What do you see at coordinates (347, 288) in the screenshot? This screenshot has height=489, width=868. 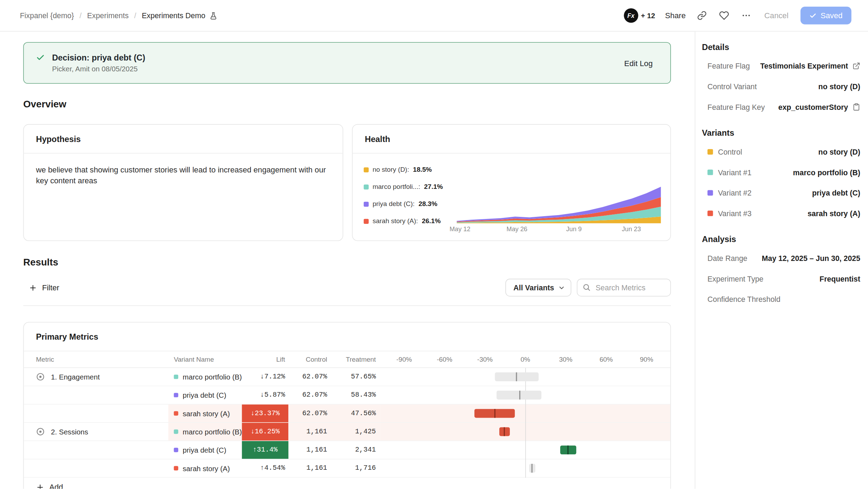 I see `results-toolbar: Filter All Variants` at bounding box center [347, 288].